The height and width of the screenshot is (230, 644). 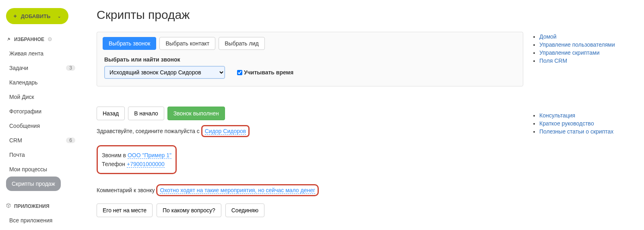 I want to click on cube-icon, so click(x=8, y=206).